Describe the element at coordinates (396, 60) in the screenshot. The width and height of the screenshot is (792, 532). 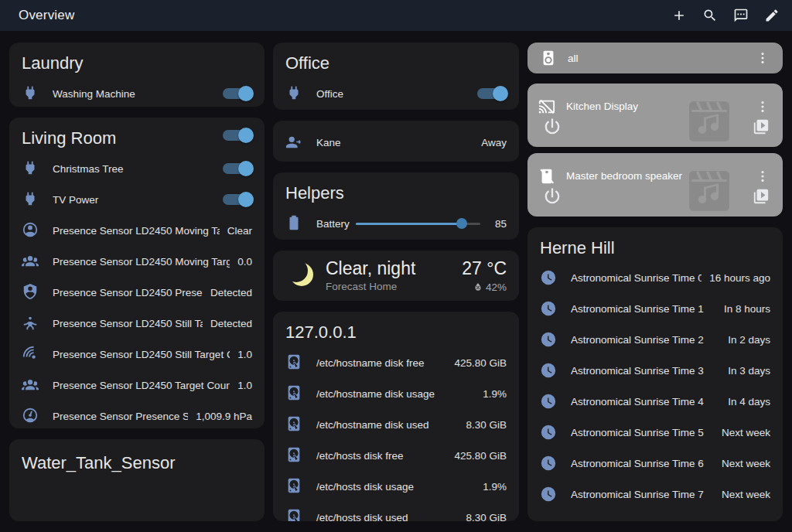
I see `card-title-office: Office` at that location.